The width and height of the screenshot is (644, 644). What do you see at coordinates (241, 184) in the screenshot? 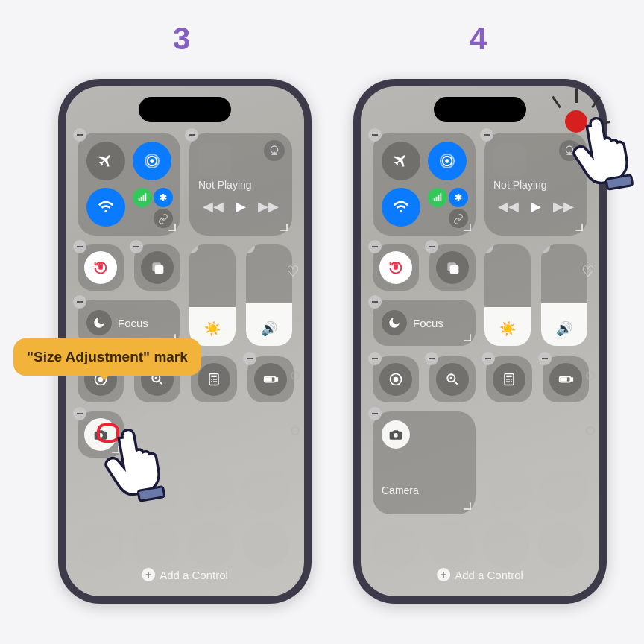
I see `media-controls: Not Playing ◀◀ ▶ ▶▶` at bounding box center [241, 184].